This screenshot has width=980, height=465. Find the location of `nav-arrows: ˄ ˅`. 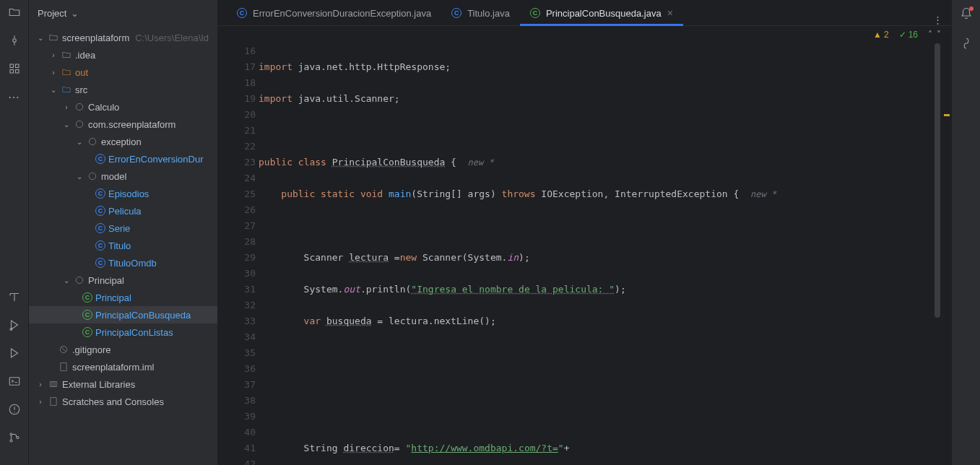

nav-arrows: ˄ ˅ is located at coordinates (935, 35).